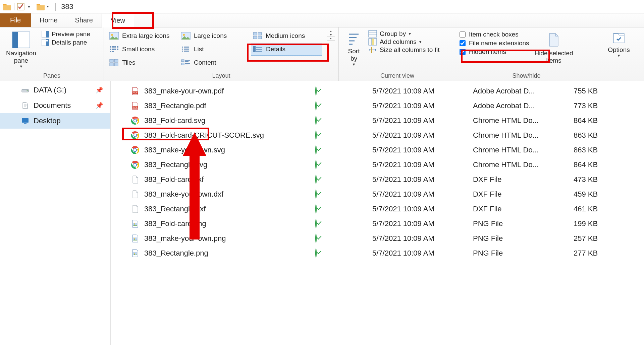 The image size is (644, 345). What do you see at coordinates (377, 224) in the screenshot?
I see `file-row: 383_Fold-card.png 5/7/2021 10:09 AM PNG …` at bounding box center [377, 224].